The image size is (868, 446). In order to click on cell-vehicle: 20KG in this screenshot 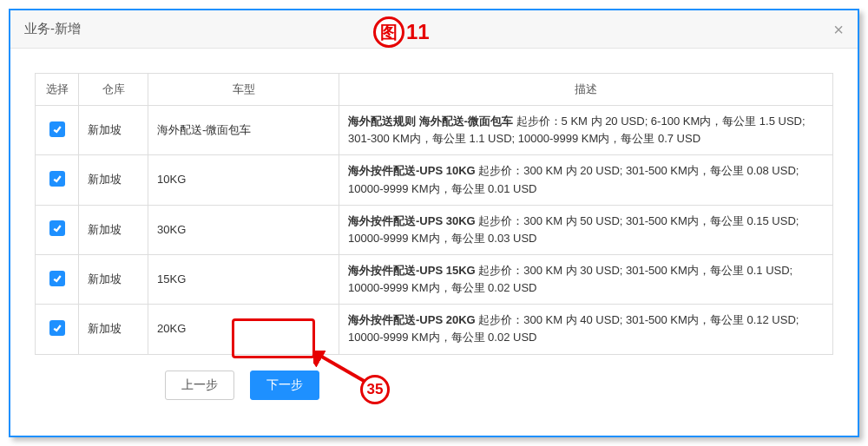, I will do `click(244, 330)`.